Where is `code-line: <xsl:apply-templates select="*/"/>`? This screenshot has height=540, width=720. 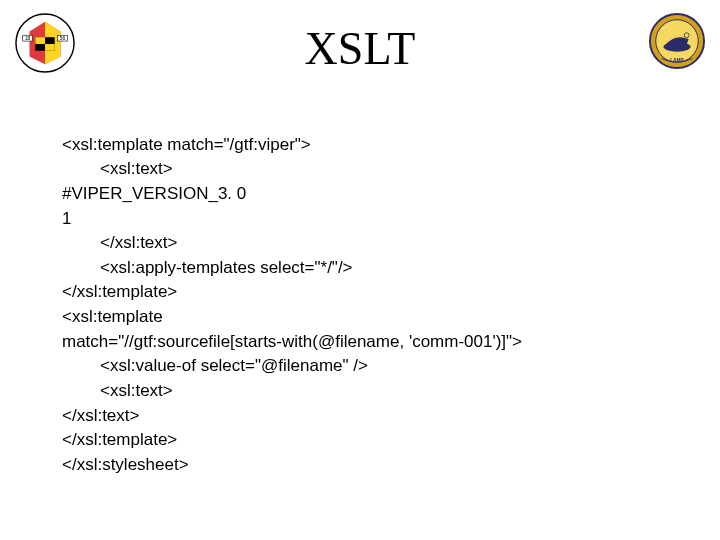 code-line: <xsl:apply-templates select="*/"/> is located at coordinates (226, 268).